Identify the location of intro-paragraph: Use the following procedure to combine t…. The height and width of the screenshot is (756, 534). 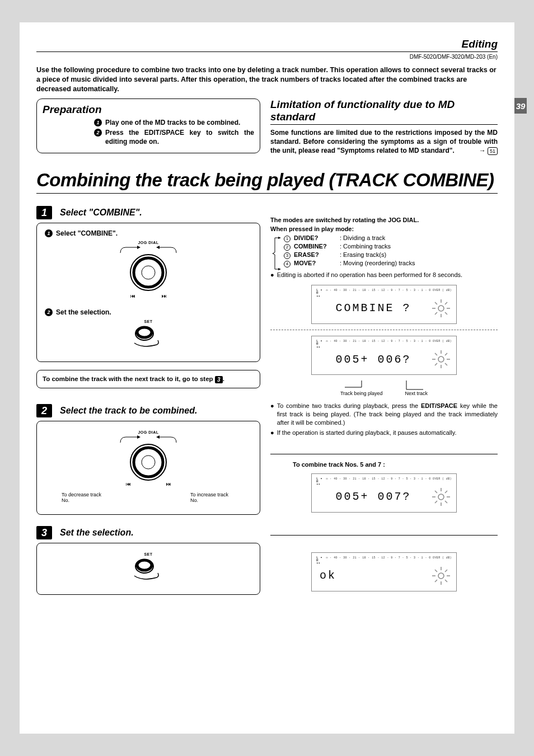
(267, 79).